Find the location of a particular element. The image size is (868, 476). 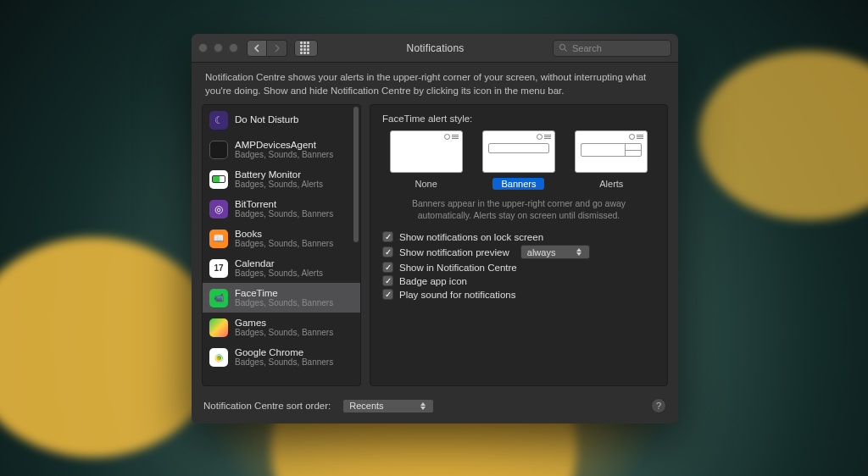

sidebar-item-label: Battery Monitor is located at coordinates (279, 174).